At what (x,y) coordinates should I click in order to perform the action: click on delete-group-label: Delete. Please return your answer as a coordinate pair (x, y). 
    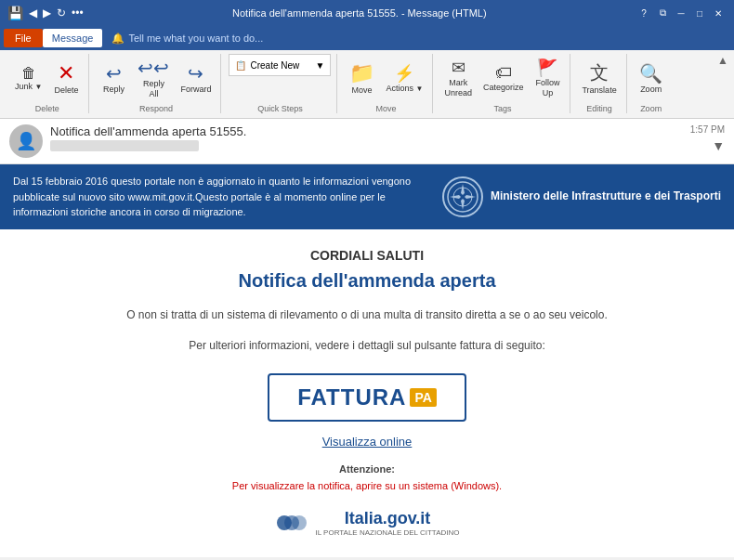
    Looking at the image, I should click on (47, 109).